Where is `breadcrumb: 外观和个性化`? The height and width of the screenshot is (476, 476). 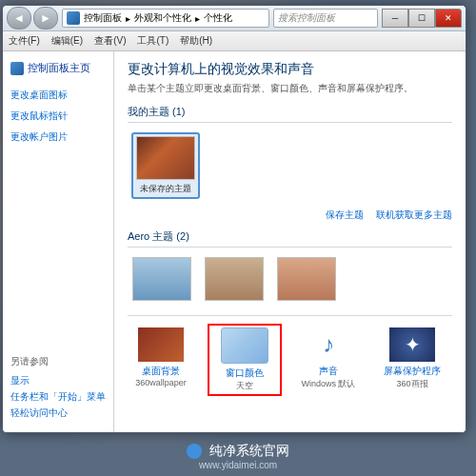
breadcrumb: 外观和个性化 is located at coordinates (163, 18).